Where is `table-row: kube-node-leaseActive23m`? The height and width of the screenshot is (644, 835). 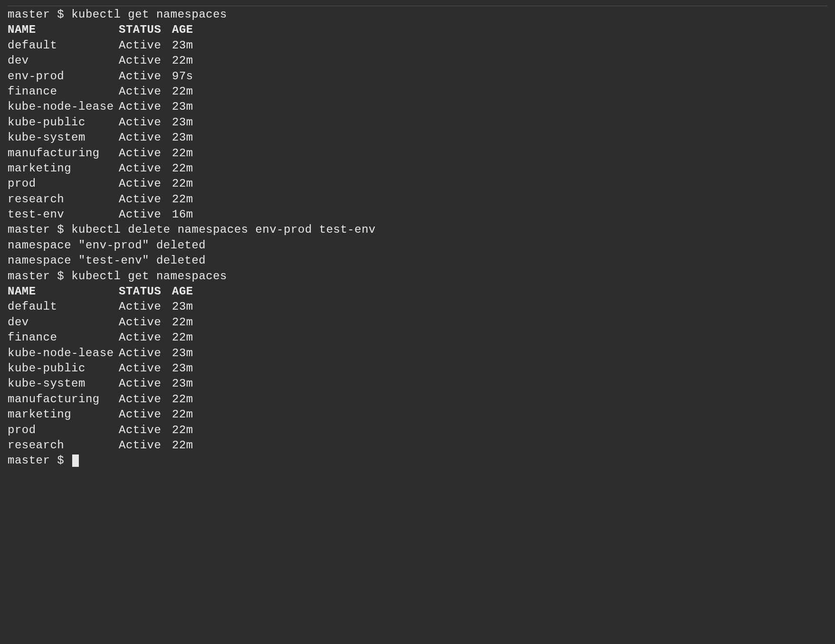
table-row: kube-node-leaseActive23m is located at coordinates (418, 353).